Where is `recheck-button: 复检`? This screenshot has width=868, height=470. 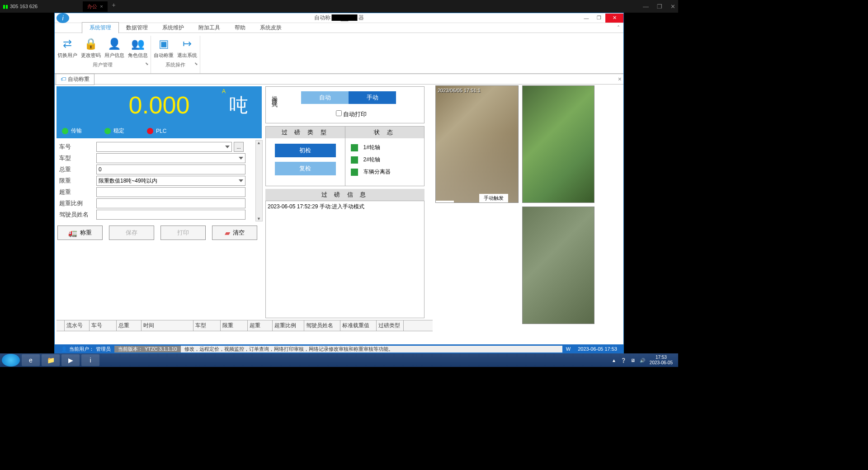 recheck-button: 复检 is located at coordinates (306, 169).